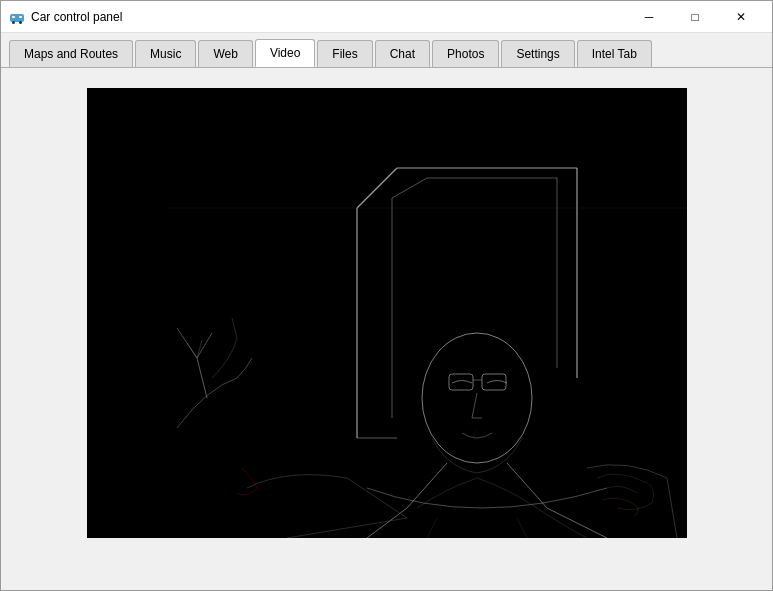  Describe the element at coordinates (66, 17) in the screenshot. I see `title-bar-left: Car control panel` at that location.